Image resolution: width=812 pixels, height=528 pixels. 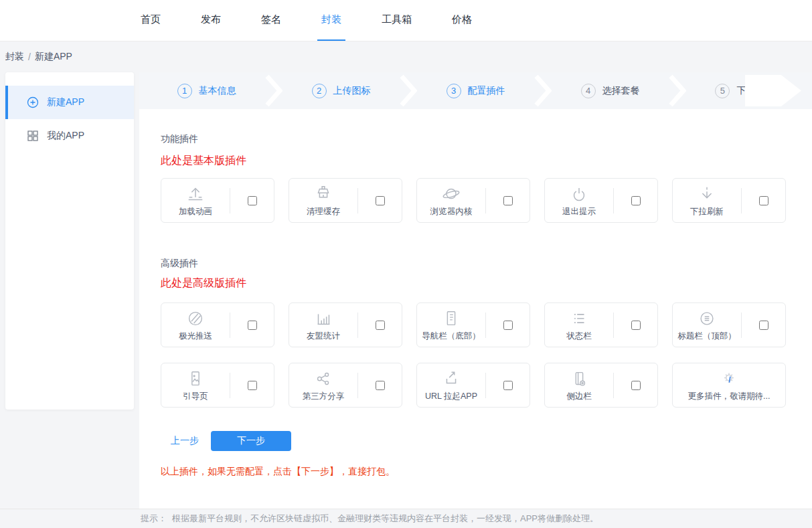 What do you see at coordinates (462, 20) in the screenshot?
I see `nav-item-price: 价格` at bounding box center [462, 20].